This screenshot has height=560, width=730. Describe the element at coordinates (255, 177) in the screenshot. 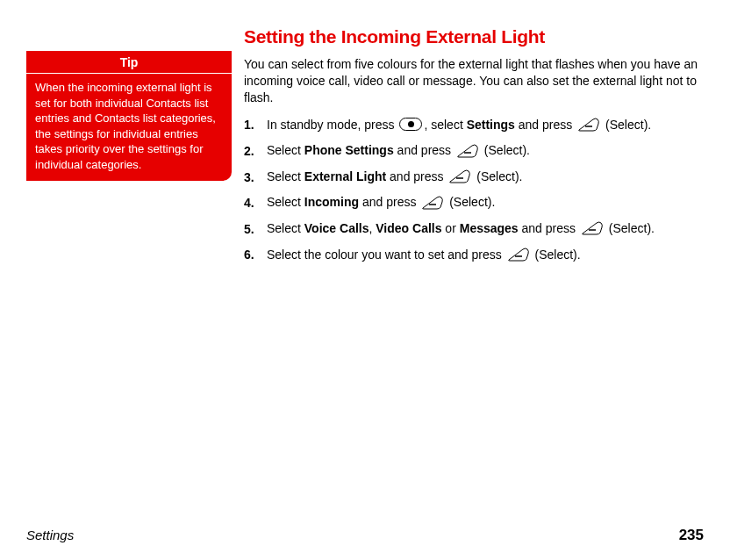

I see `step-number: 3.` at that location.